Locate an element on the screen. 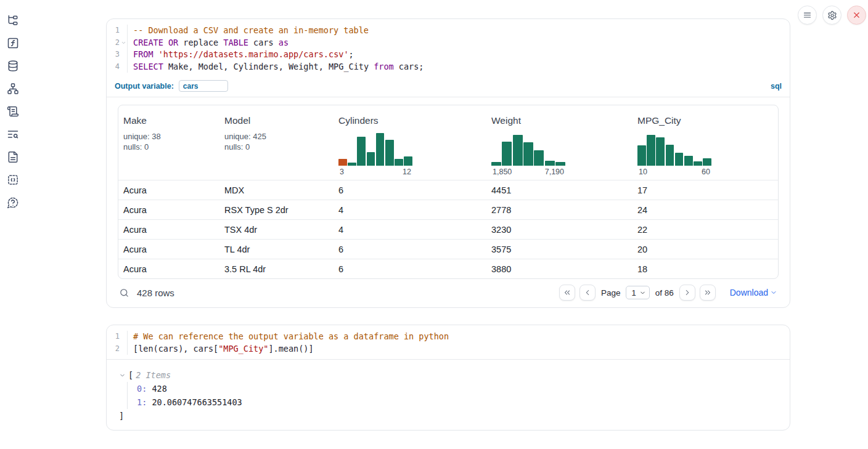  sidebar-button-function-square is located at coordinates (13, 43).